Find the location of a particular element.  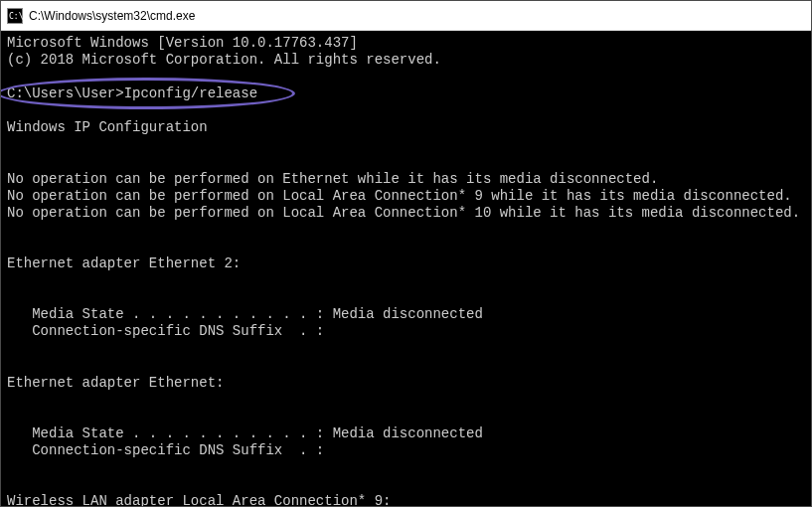

adapter-title: Ethernet adapter Ethernet: is located at coordinates (406, 384).